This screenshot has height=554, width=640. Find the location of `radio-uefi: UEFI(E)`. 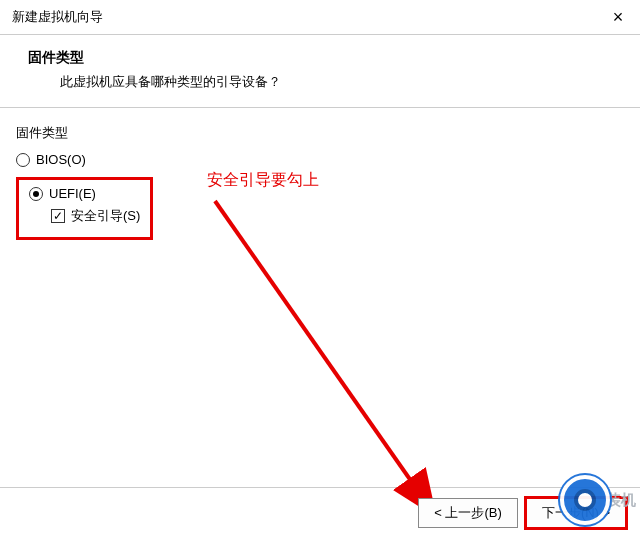

radio-uefi: UEFI(E) is located at coordinates (84, 194).